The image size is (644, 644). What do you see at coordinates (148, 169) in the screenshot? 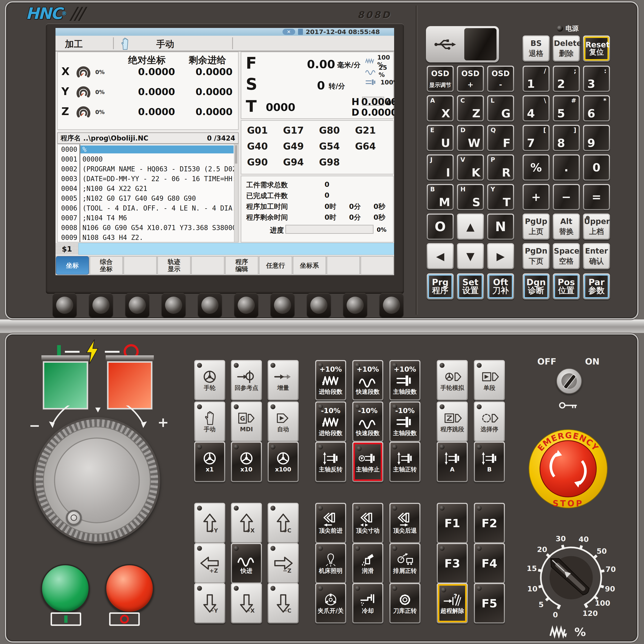
I see `program-line: 0002(PROGRAM NAME - HQ063 - DI530 (2.5 D…` at bounding box center [148, 169].